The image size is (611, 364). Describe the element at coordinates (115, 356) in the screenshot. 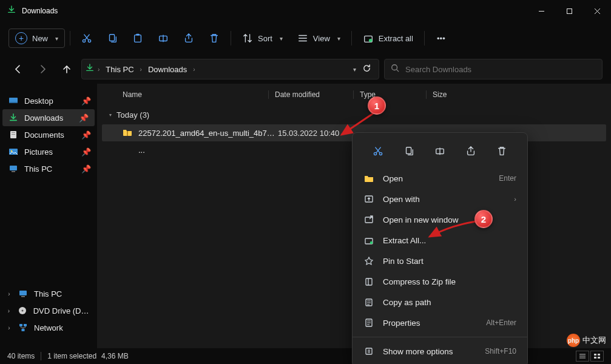

I see `status-size: 4,36 MB` at that location.